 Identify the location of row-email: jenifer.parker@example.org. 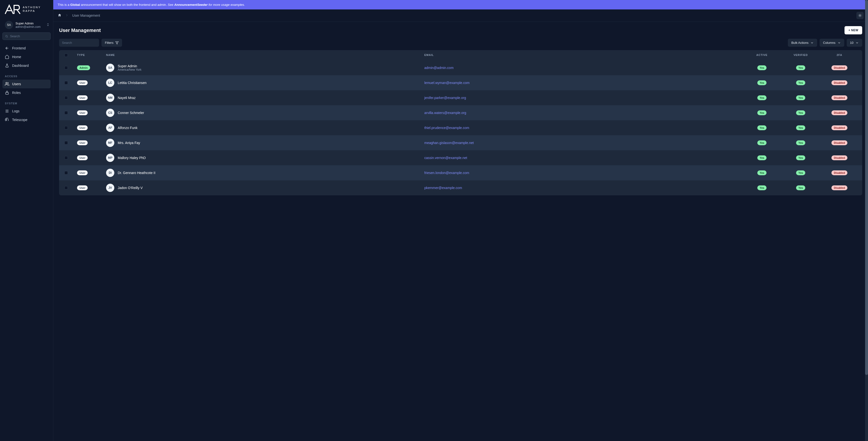
(445, 98).